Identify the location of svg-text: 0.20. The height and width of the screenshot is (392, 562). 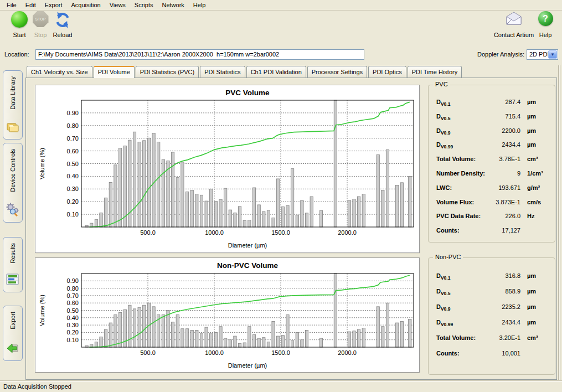
(73, 202).